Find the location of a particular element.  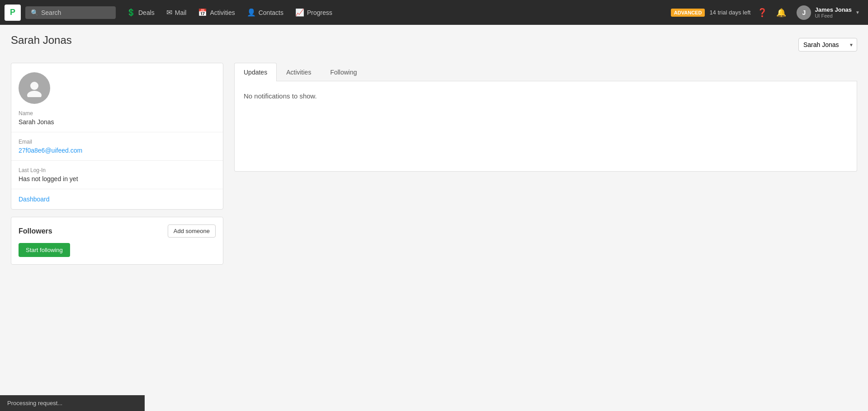

advanced-badge: ADVANCED is located at coordinates (688, 13).